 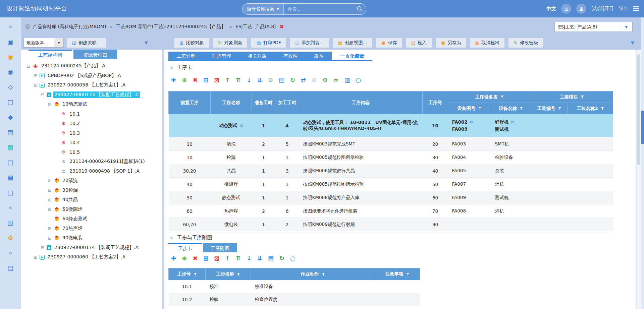 What do you see at coordinates (93, 66) in the screenshot?
I see `tree-node: ⊟◉231124-0000245【产品】 A` at bounding box center [93, 66].